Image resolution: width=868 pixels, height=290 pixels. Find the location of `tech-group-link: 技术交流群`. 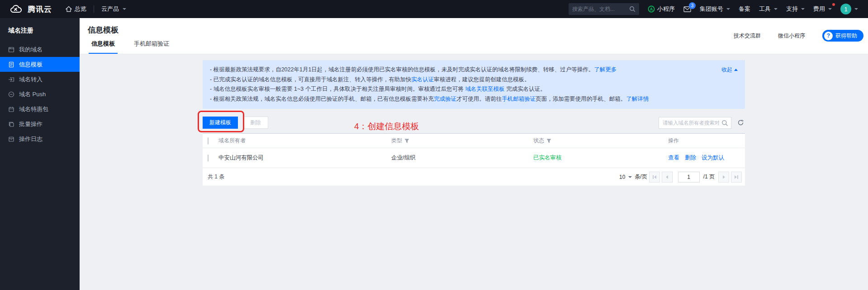

tech-group-link: 技术交流群 is located at coordinates (747, 36).